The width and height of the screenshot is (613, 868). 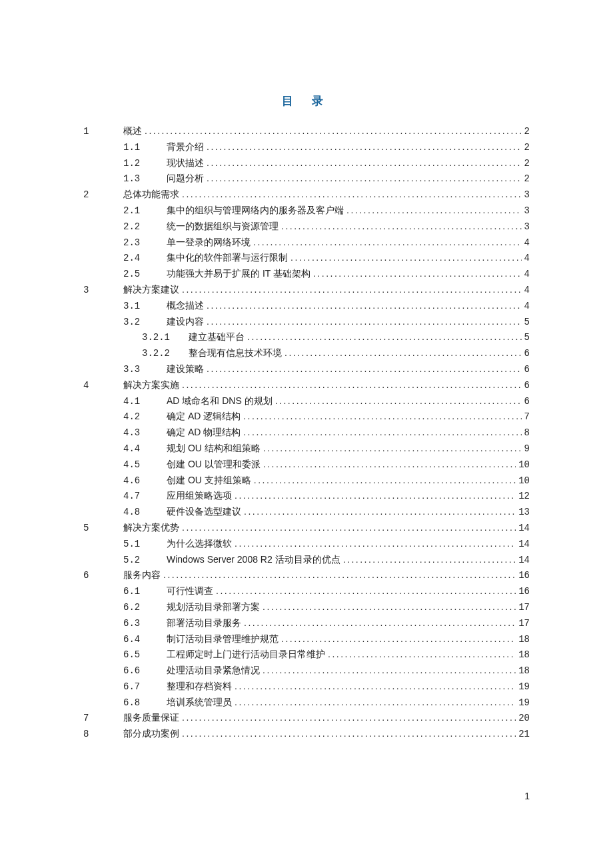 What do you see at coordinates (218, 337) in the screenshot?
I see `toc-label: 建立基础平台` at bounding box center [218, 337].